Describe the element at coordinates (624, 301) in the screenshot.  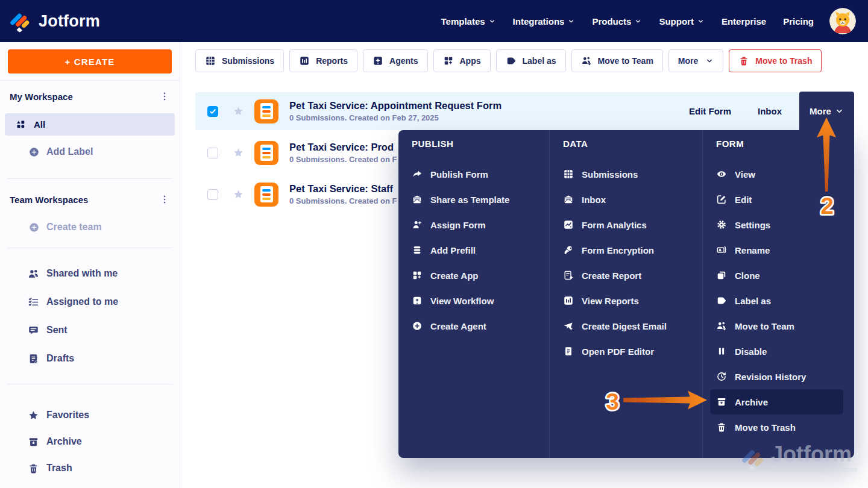
I see `menu-item-view-reports: View Reports` at that location.